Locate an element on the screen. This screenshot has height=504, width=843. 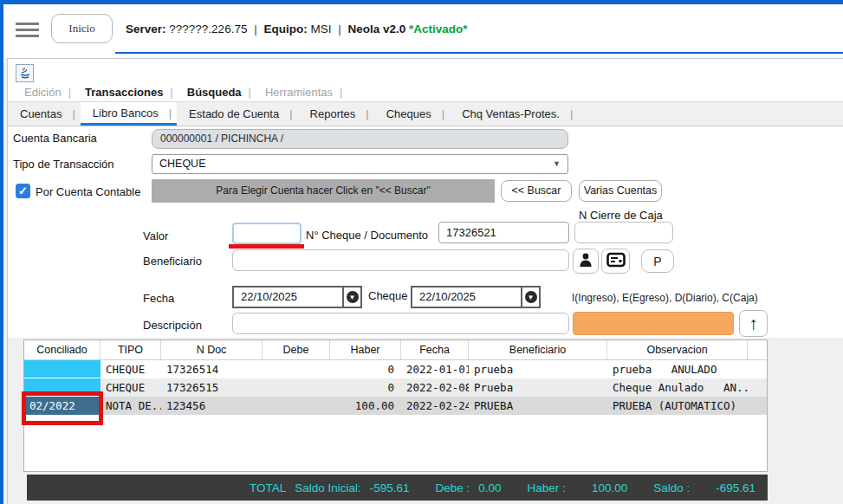
n-cheque-documento-label: N° Cheque / Documento is located at coordinates (367, 236).